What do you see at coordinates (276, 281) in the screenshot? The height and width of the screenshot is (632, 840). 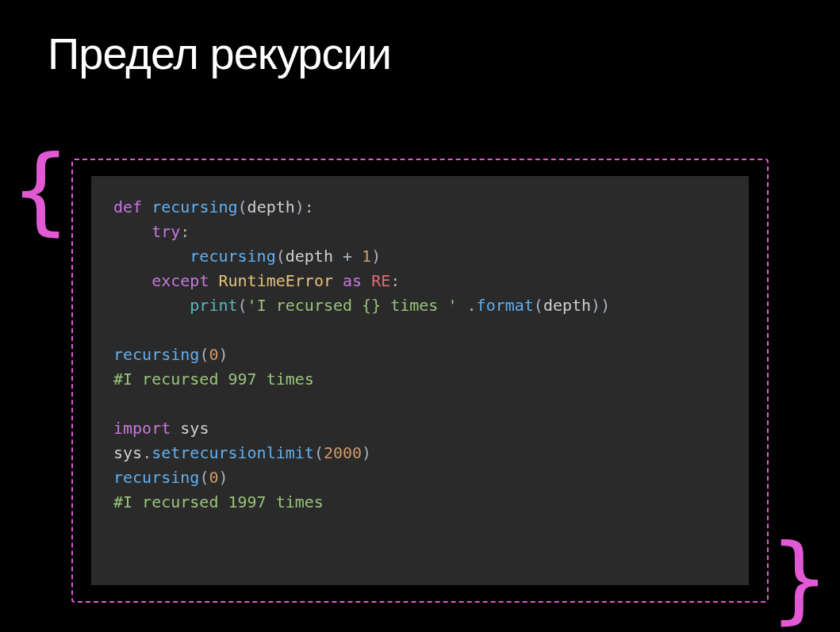 I see `type-runtimeerror: RuntimeError` at bounding box center [276, 281].